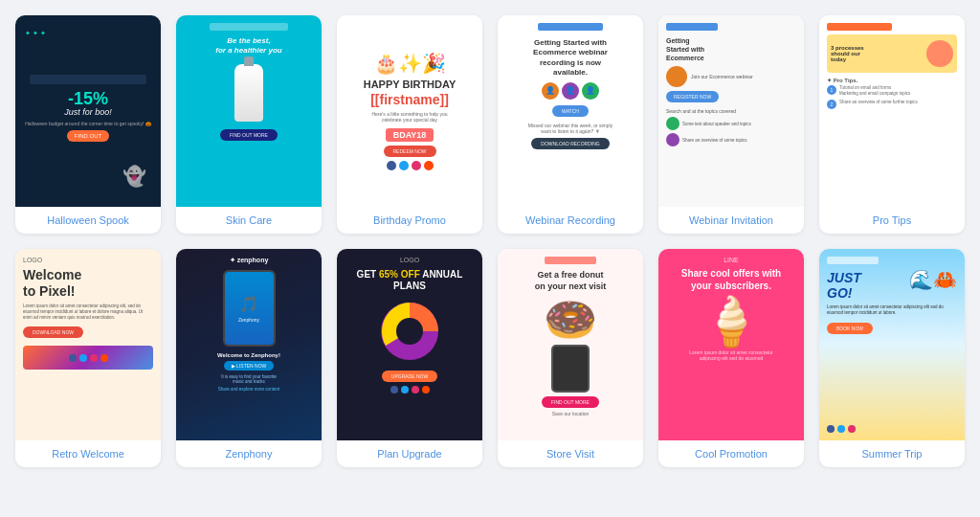 Image resolution: width=980 pixels, height=517 pixels. What do you see at coordinates (731, 77) in the screenshot?
I see `wi-avatar-row: Join our Ecommerce webinar` at bounding box center [731, 77].